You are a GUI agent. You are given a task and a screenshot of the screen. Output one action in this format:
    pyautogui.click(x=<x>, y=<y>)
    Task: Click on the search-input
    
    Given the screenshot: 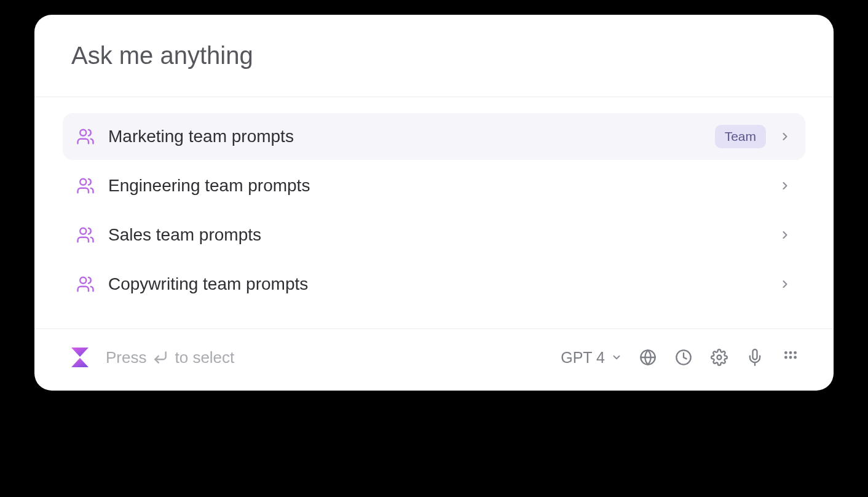 What is the action you would take?
    pyautogui.click(x=434, y=55)
    